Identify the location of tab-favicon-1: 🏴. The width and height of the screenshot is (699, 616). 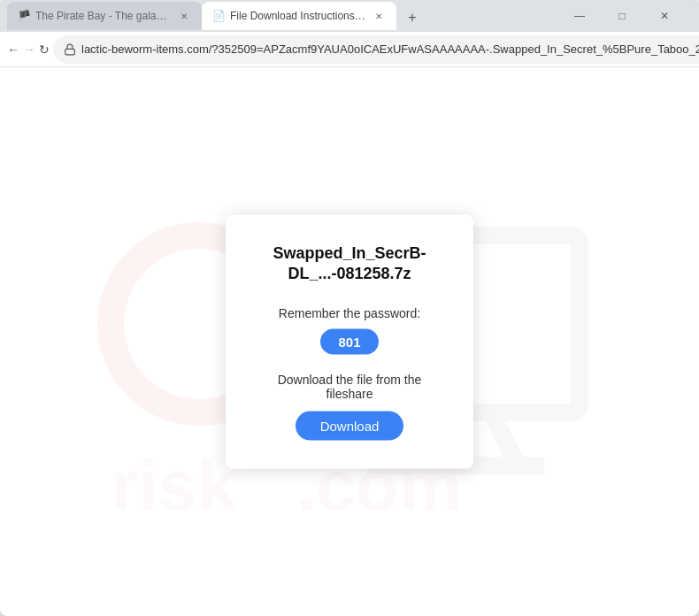
(24, 16).